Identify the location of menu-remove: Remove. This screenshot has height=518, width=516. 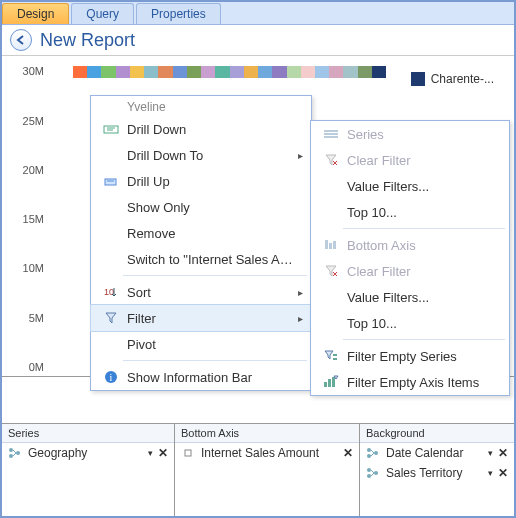
(201, 233).